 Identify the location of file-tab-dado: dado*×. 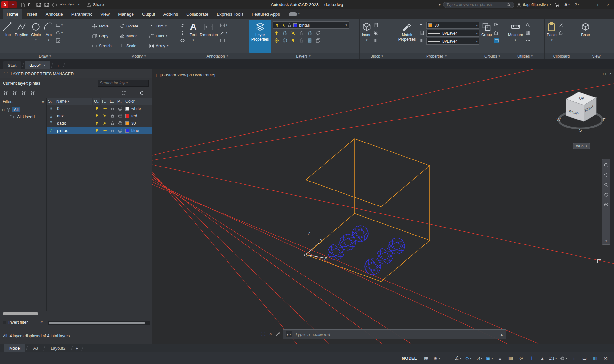
(37, 65).